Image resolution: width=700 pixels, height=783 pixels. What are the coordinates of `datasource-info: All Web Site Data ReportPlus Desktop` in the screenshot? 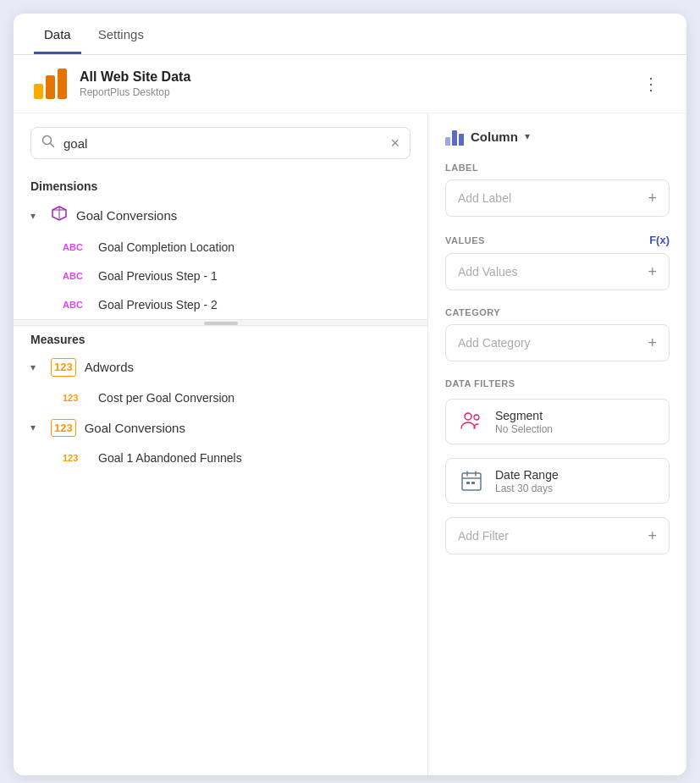 It's located at (357, 84).